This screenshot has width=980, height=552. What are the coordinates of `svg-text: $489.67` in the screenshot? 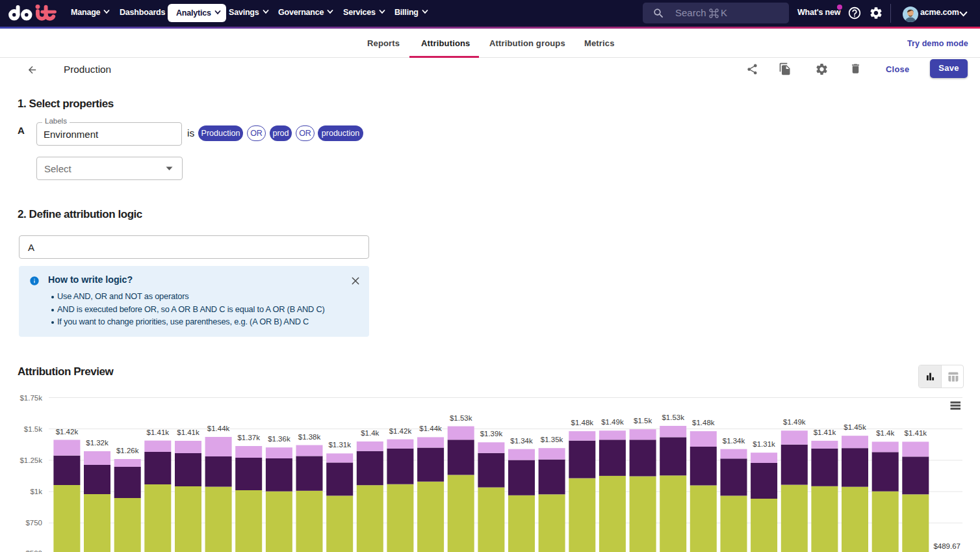 It's located at (947, 546).